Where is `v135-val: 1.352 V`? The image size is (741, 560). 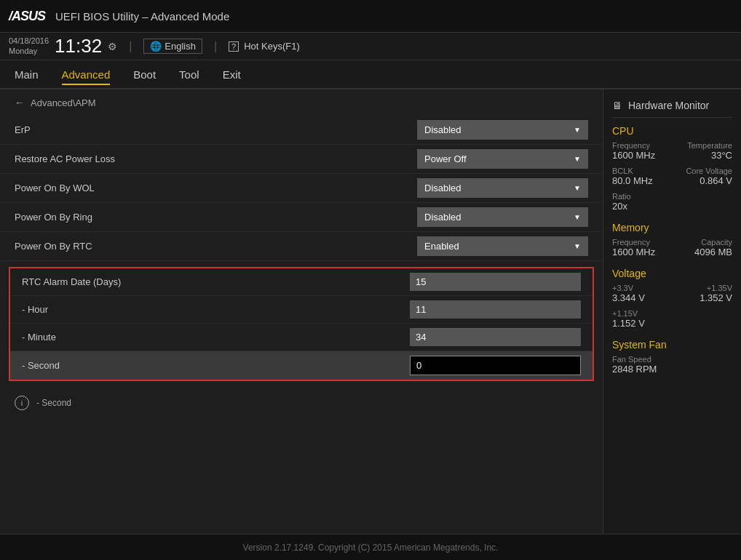
v135-val: 1.352 V is located at coordinates (716, 298).